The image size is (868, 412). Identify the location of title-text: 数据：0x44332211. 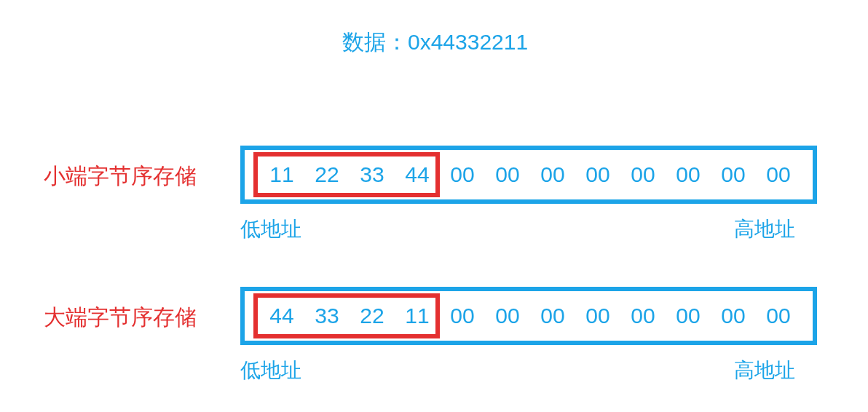
(435, 42).